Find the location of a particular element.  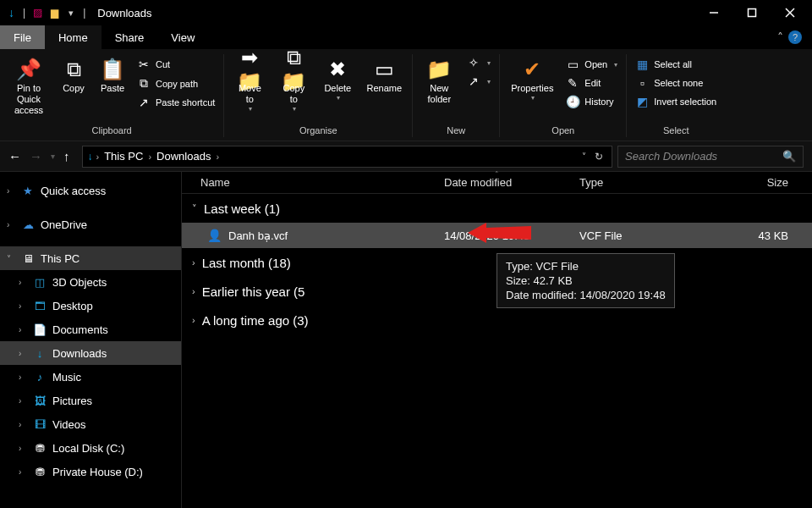

pin-icon: 📌 is located at coordinates (29, 69).